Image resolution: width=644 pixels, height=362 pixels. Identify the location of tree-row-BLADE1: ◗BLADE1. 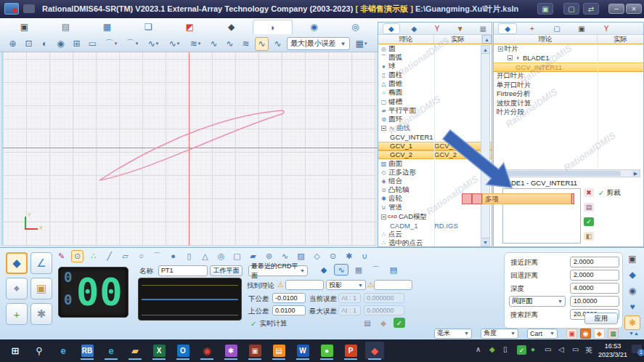
(568, 58).